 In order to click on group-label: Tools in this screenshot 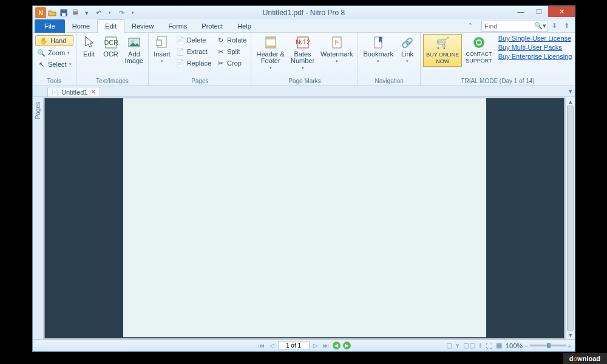, I will do `click(55, 81)`.